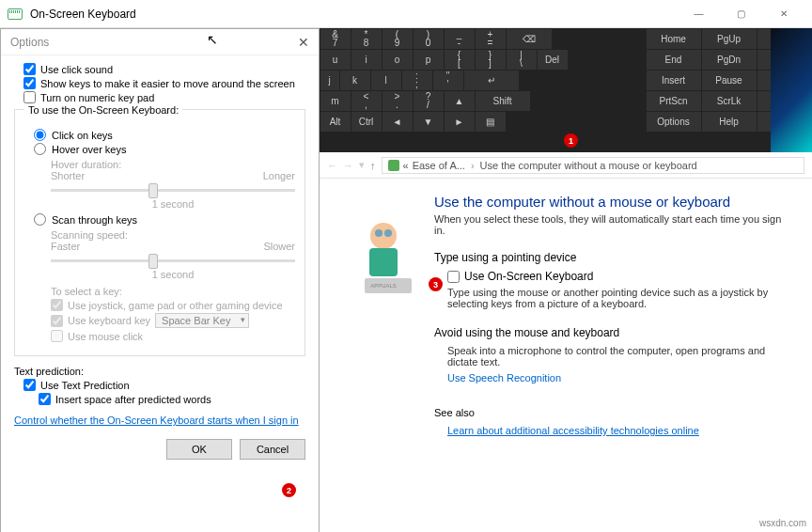 The width and height of the screenshot is (812, 532). I want to click on osk-key: |\, so click(522, 60).